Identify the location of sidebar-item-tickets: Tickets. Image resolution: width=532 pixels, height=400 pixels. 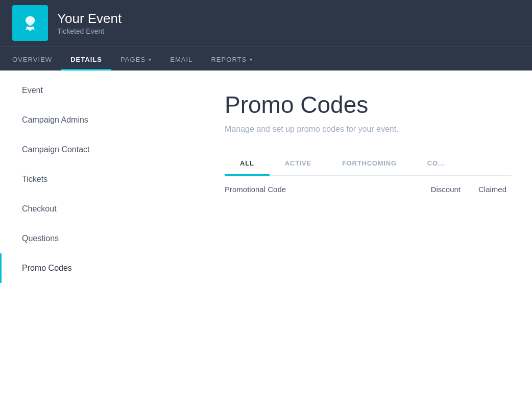
(100, 179).